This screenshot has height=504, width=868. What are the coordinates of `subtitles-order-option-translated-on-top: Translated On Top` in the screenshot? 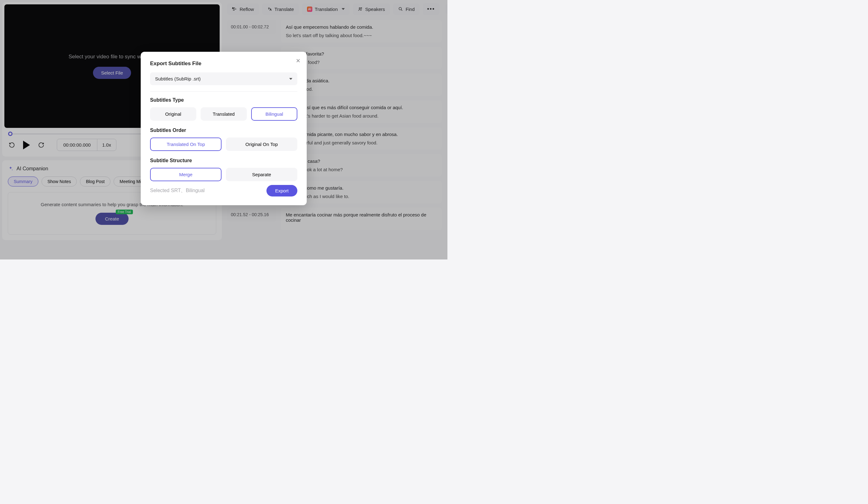 It's located at (186, 144).